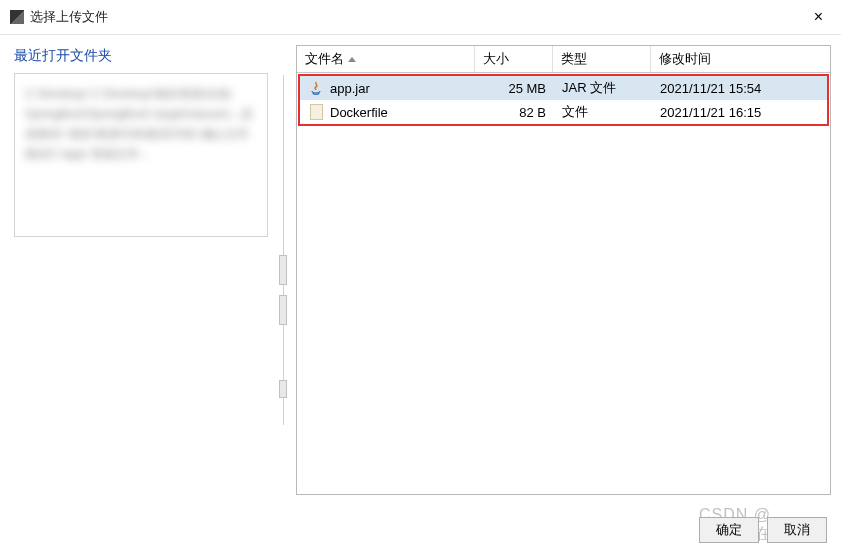 This screenshot has height=551, width=841. I want to click on recent-folders-list: C:\Desktop\ C:\Desktop\项目资源\在线\ SpringBo…, so click(141, 155).